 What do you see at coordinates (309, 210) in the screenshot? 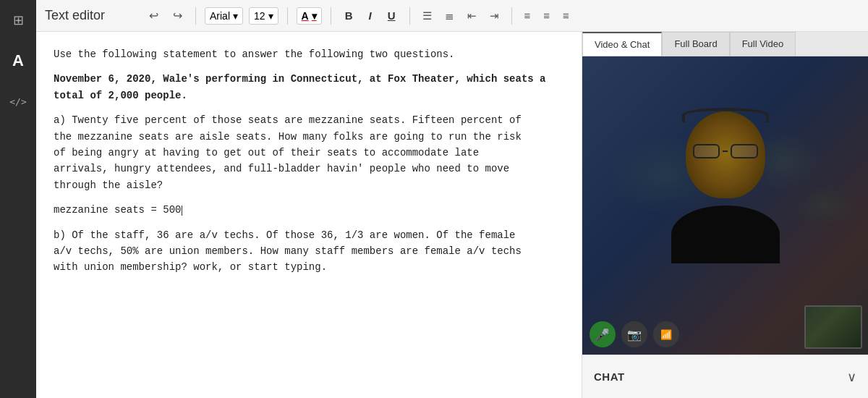
I see `editor-mezzanine-line: mezzanine seats = 500` at bounding box center [309, 210].